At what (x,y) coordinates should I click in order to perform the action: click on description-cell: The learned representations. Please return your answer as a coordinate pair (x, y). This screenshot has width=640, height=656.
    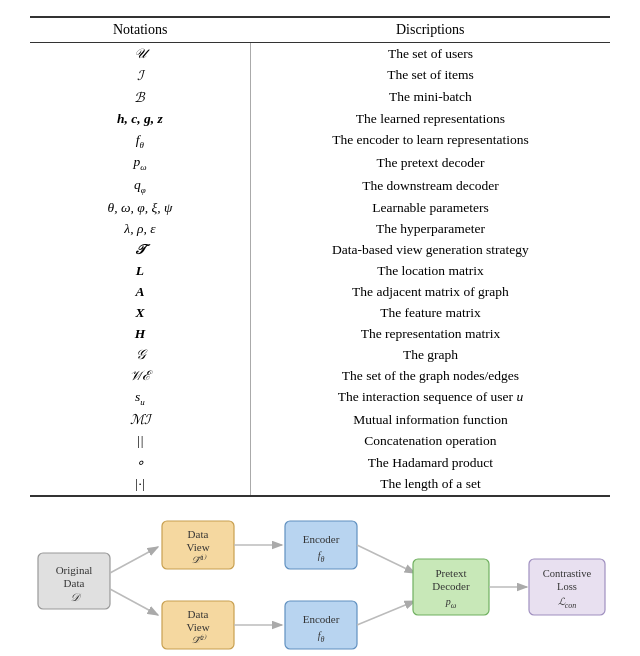
    Looking at the image, I should click on (430, 118).